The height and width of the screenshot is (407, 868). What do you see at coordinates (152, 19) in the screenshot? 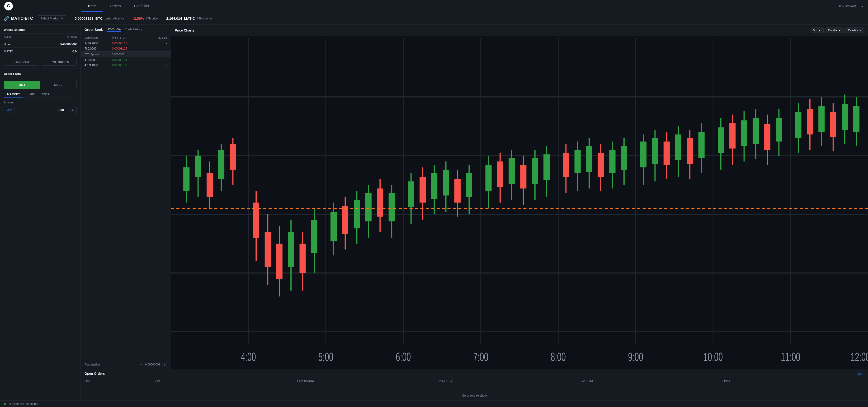
I see `change-24h-label: 24h price` at bounding box center [152, 19].